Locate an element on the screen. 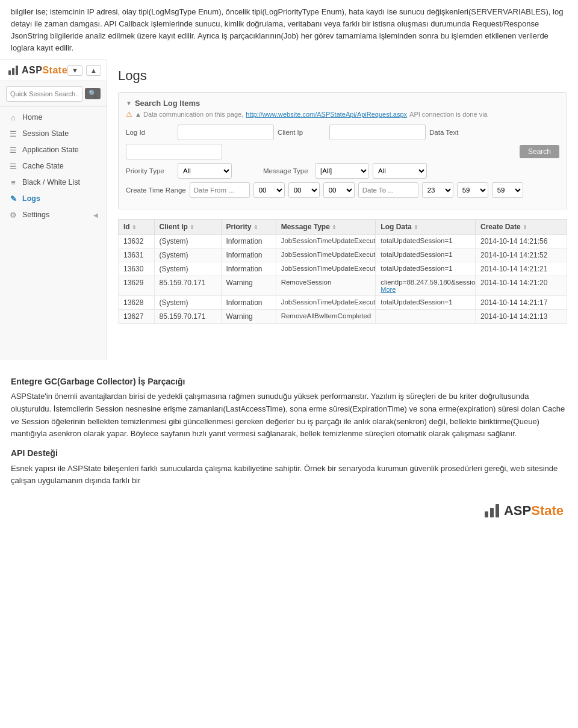 This screenshot has height=728, width=578. date-to-input is located at coordinates (388, 190).